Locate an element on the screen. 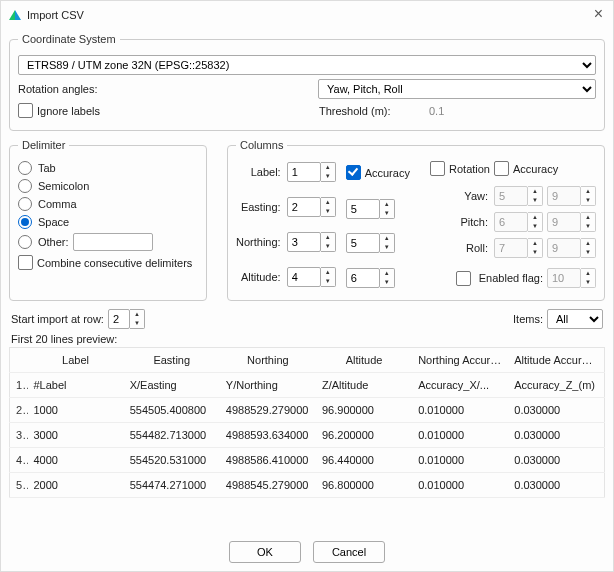 Image resolution: width=614 pixels, height=572 pixels. pitch-acc-spinner: ▲▼ is located at coordinates (572, 222).